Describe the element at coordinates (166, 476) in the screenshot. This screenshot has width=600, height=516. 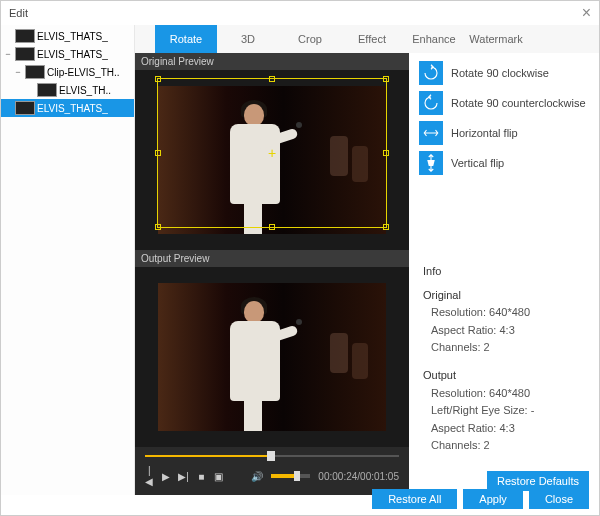
I see `play-icon: ▶` at that location.